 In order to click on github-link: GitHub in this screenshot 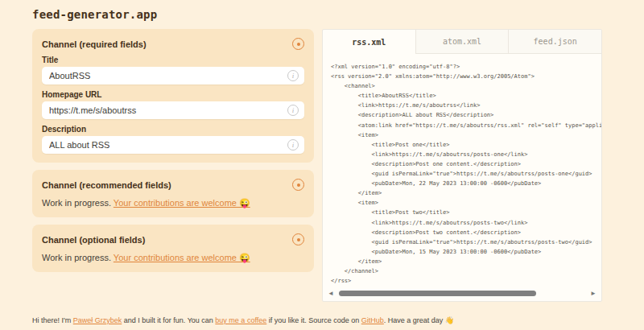, I will do `click(373, 320)`.